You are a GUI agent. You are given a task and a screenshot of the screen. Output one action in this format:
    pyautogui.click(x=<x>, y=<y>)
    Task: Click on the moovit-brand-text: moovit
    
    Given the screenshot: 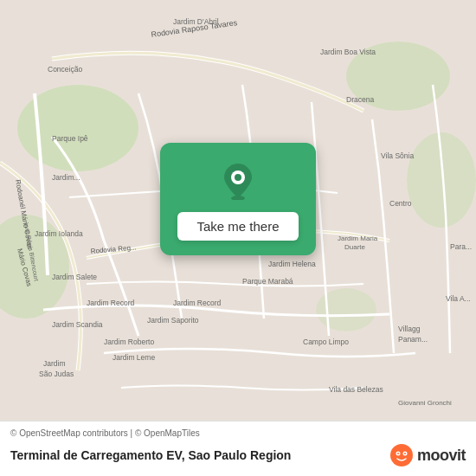 What is the action you would take?
    pyautogui.click(x=441, y=455)
    